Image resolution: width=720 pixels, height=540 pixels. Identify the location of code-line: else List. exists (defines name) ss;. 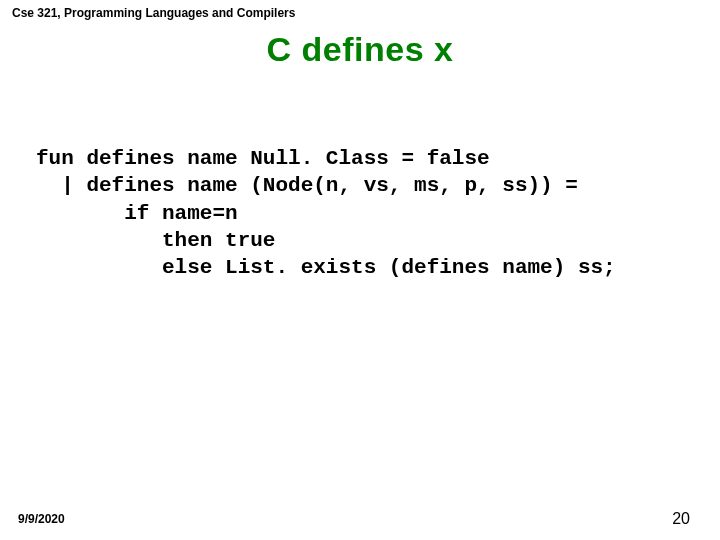
(326, 268).